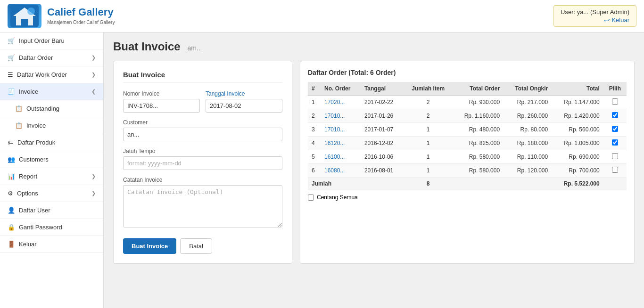 The image size is (644, 308). I want to click on table-row: 1 17020... 2017-02-22 2 Rp. 930.000 Rp. …, so click(467, 103).